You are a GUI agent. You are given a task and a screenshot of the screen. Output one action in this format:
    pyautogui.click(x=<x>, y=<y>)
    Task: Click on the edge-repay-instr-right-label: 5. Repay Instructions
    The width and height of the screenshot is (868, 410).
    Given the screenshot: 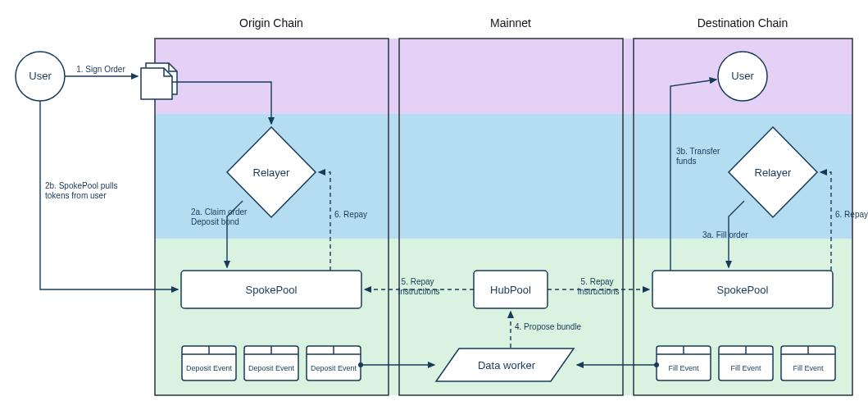 What is the action you would take?
    pyautogui.click(x=598, y=287)
    